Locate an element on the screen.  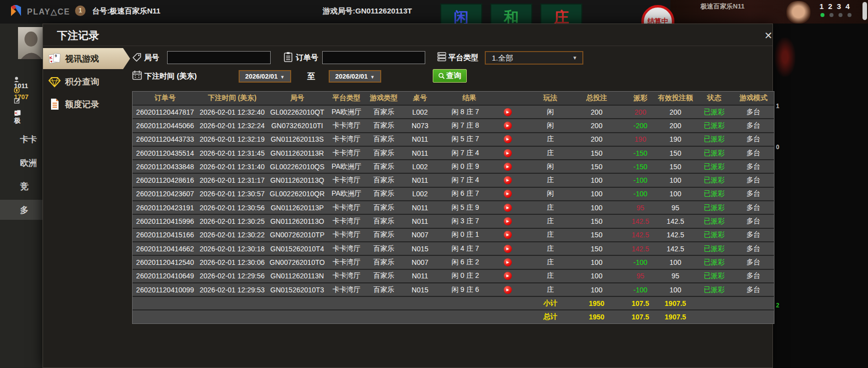
tab-label: 额度记录 is located at coordinates (82, 104).